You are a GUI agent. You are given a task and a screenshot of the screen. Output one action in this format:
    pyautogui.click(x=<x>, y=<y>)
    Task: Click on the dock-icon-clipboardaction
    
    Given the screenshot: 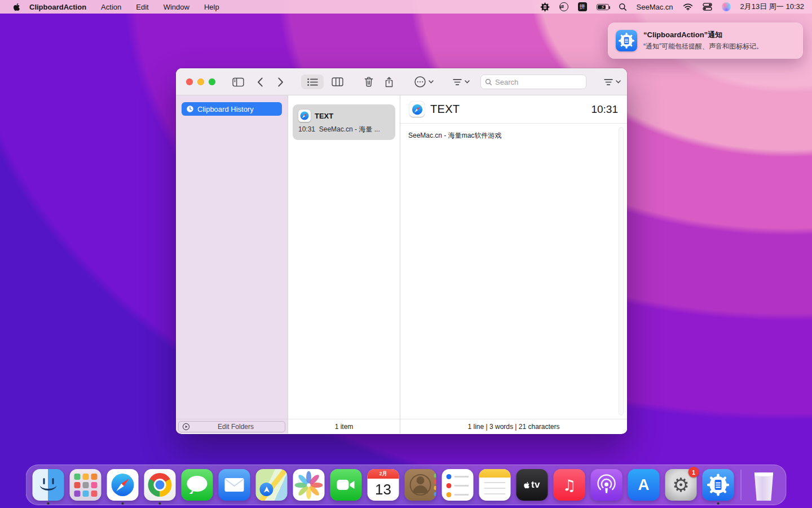 What is the action you would take?
    pyautogui.click(x=718, y=485)
    